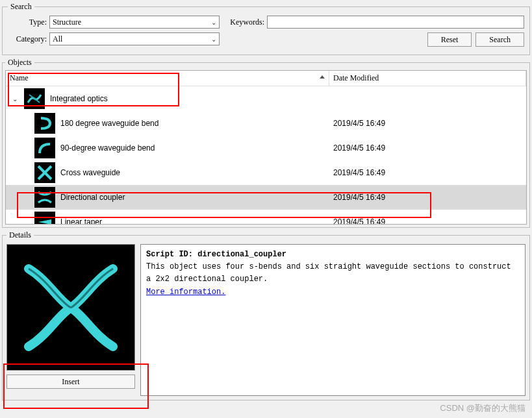  What do you see at coordinates (266, 29) in the screenshot?
I see `search-panel: Search Type: Structure ⌄ Keywords: Categ…` at bounding box center [266, 29].